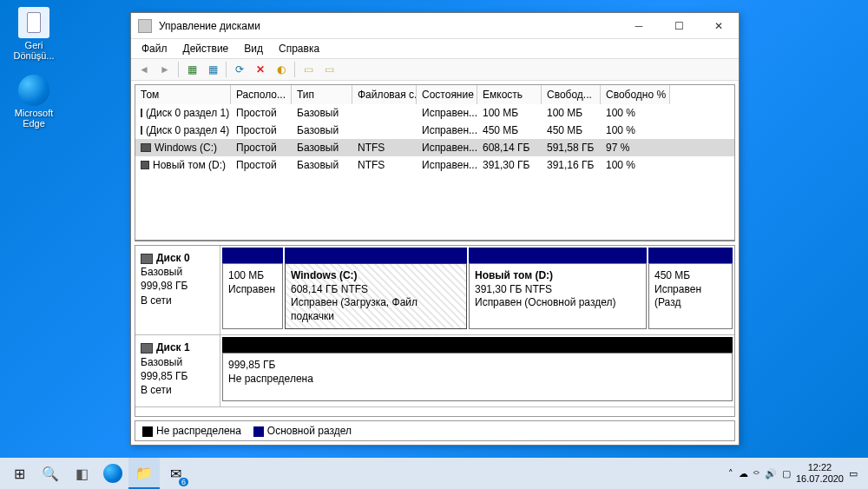 This screenshot has height=489, width=868. I want to click on window-title: Управление дисками, so click(389, 26).